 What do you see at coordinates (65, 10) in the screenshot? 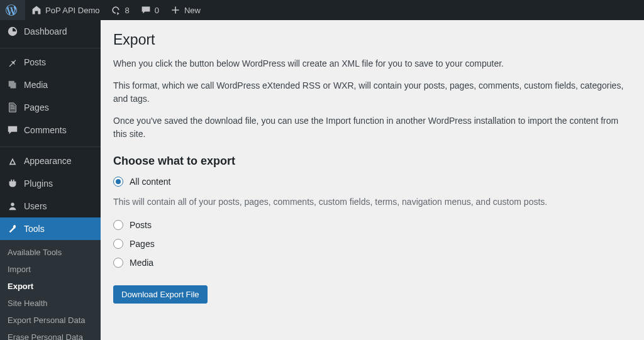
I see `site-name-link: PoP API Demo` at bounding box center [65, 10].